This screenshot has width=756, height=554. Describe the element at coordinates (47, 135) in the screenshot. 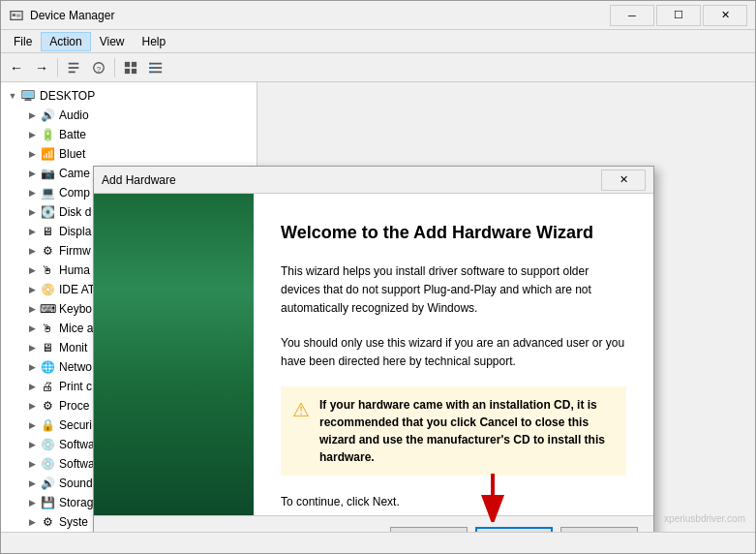

I see `item-icon: 🔋` at that location.